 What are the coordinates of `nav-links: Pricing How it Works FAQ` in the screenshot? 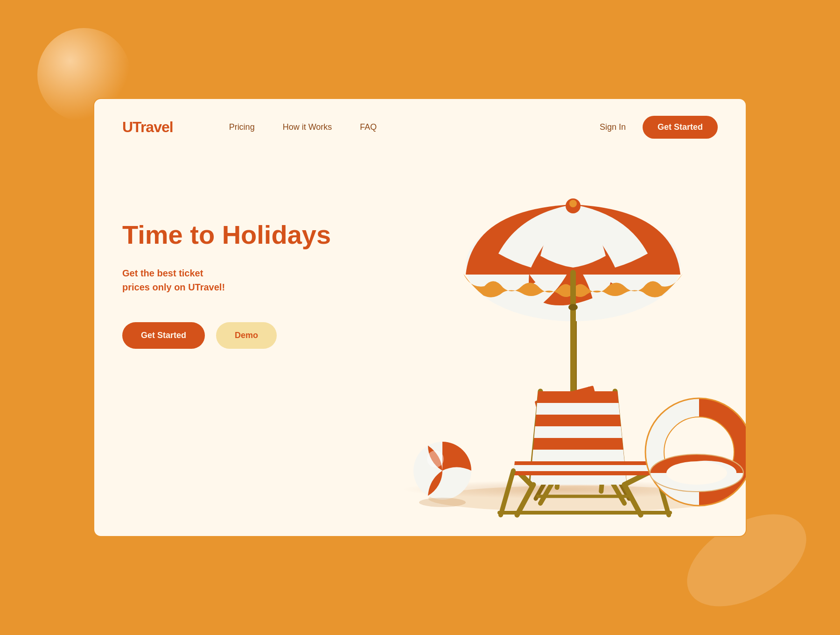 It's located at (414, 127).